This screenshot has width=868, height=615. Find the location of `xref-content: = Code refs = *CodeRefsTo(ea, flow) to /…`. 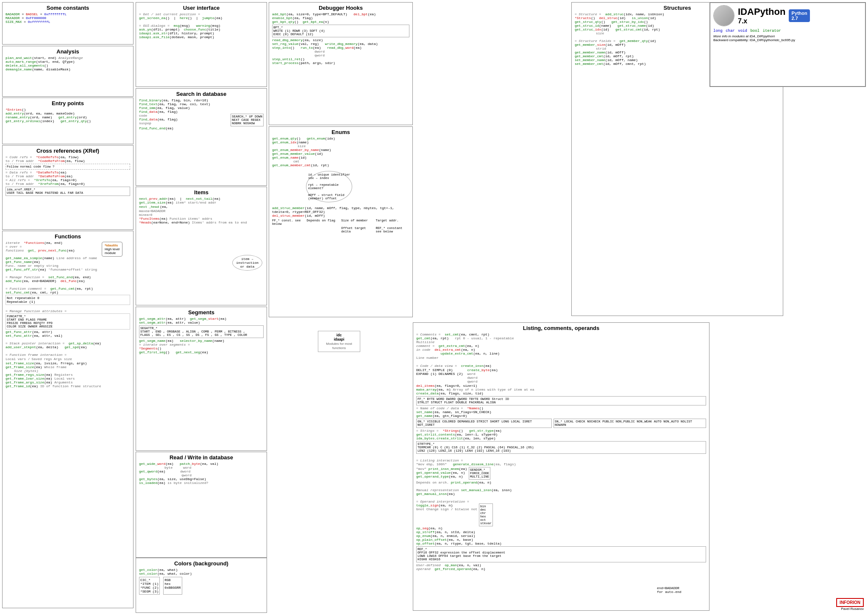

xref-content: = Code refs = *CodeRefsTo(ea, flow) to /… is located at coordinates (68, 176).